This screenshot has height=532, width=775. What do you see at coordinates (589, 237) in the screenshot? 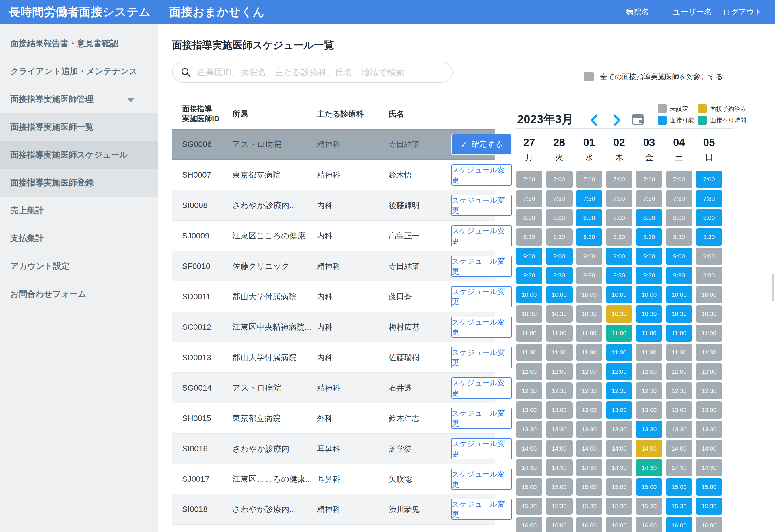
I see `time-slot-01-830-available: 8:30` at bounding box center [589, 237].